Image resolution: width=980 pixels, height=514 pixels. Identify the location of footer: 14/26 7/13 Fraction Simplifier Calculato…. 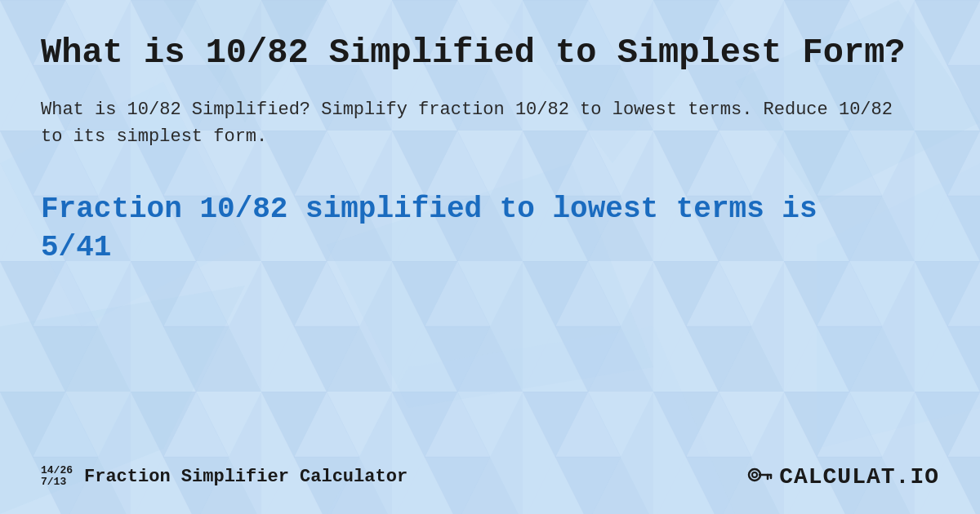
(490, 476).